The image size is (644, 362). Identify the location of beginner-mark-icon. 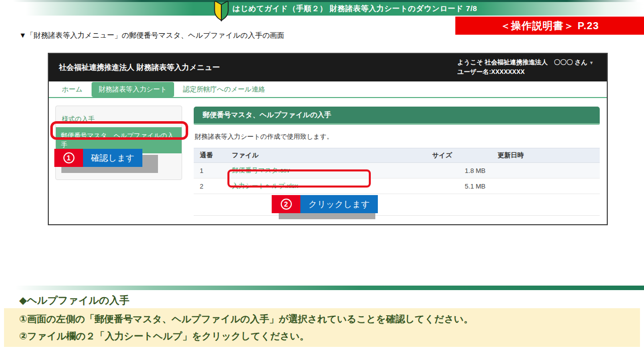
(221, 11).